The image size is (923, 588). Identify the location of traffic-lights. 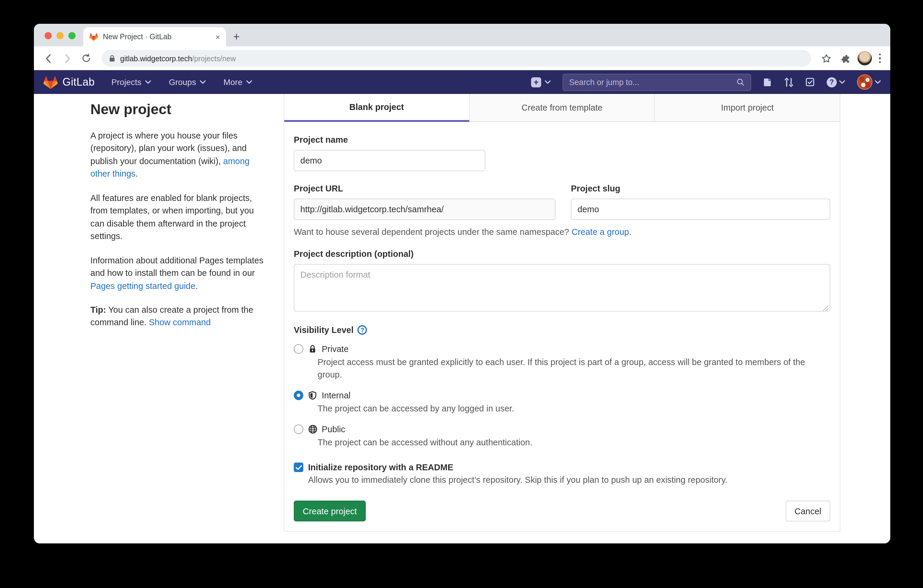
(60, 36).